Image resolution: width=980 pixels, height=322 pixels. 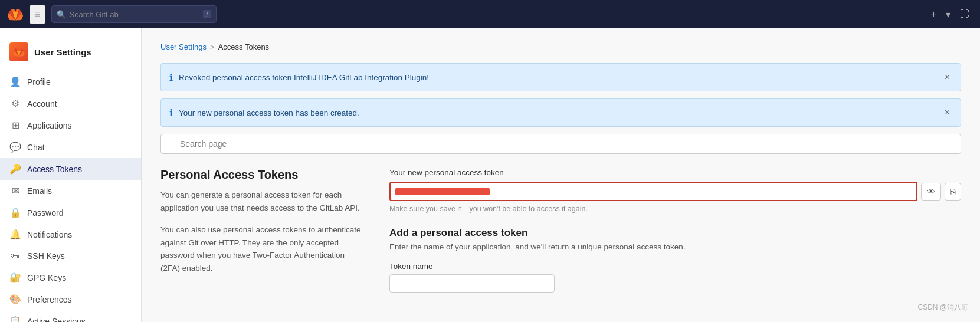 I want to click on gpg-keys-icon: 🔐, so click(x=15, y=277).